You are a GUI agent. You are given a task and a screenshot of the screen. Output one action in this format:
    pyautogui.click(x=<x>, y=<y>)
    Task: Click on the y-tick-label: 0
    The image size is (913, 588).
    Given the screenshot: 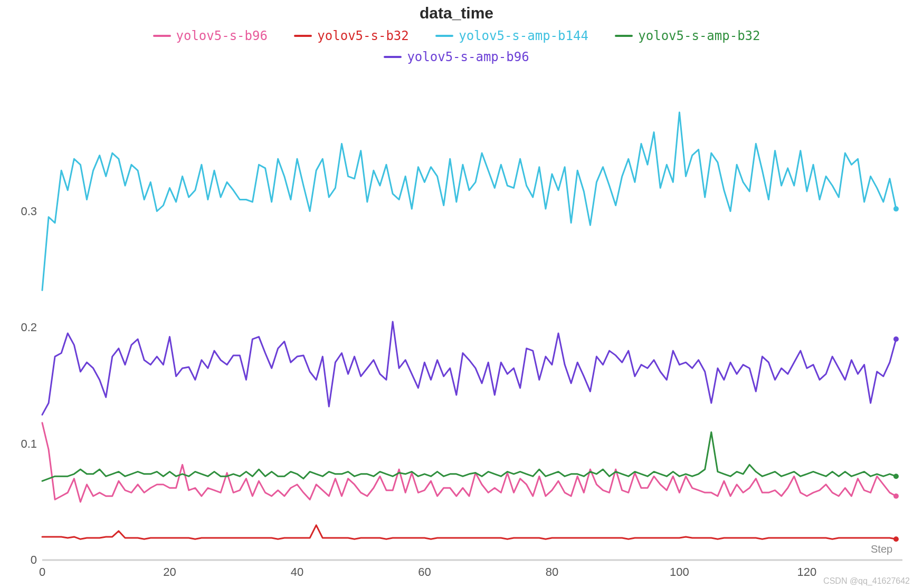 What is the action you would take?
    pyautogui.click(x=21, y=560)
    